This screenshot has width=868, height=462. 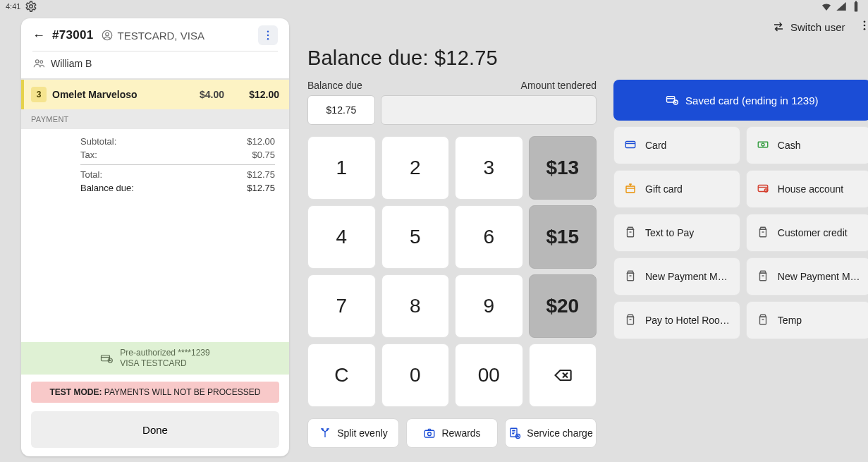 What do you see at coordinates (73, 35) in the screenshot?
I see `order-number: #73001` at bounding box center [73, 35].